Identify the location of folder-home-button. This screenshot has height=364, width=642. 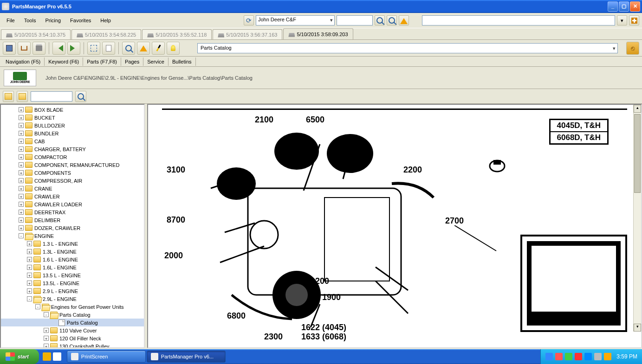
(22, 96).